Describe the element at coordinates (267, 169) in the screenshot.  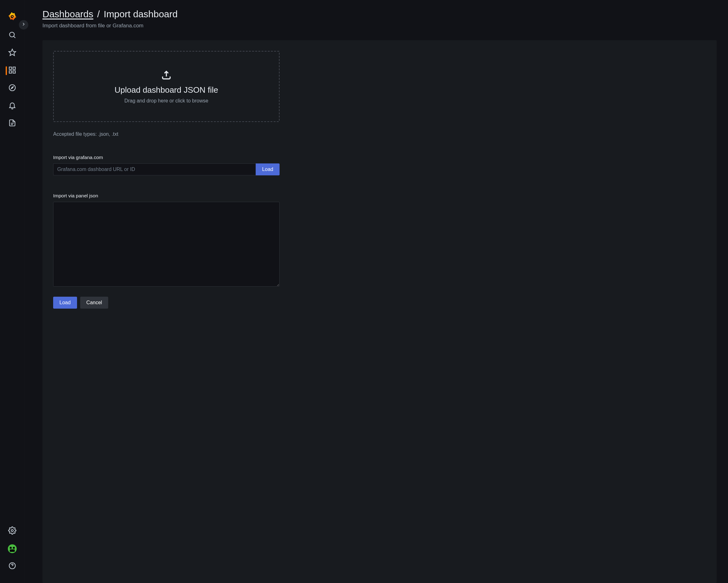
I see `grafana-load-button: Load` at that location.